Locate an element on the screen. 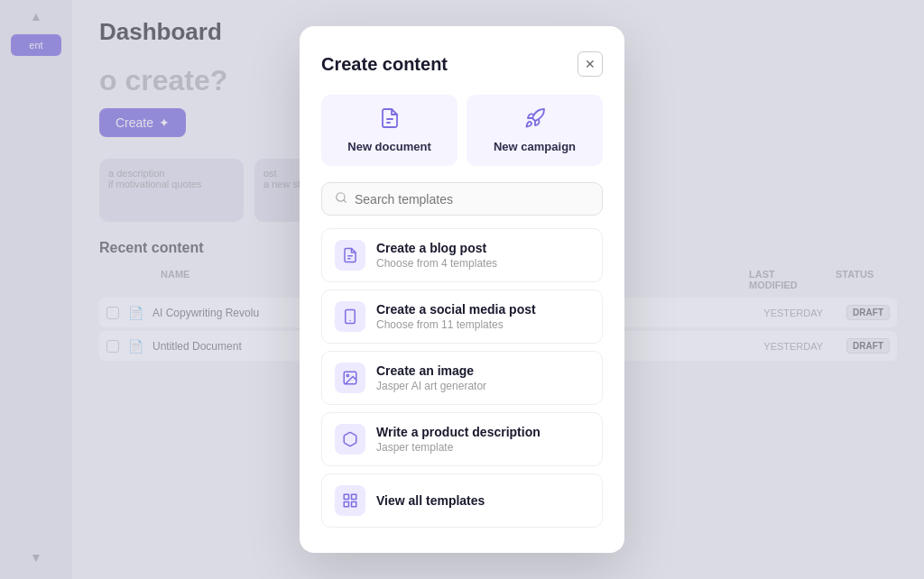 Image resolution: width=924 pixels, height=579 pixels. blog-post-icon is located at coordinates (350, 255).